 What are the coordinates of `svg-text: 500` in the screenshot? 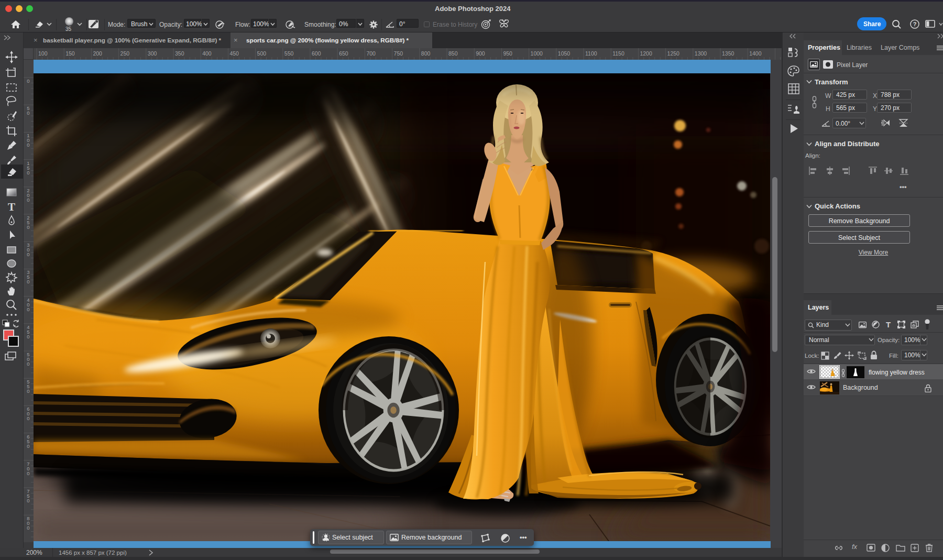 It's located at (262, 53).